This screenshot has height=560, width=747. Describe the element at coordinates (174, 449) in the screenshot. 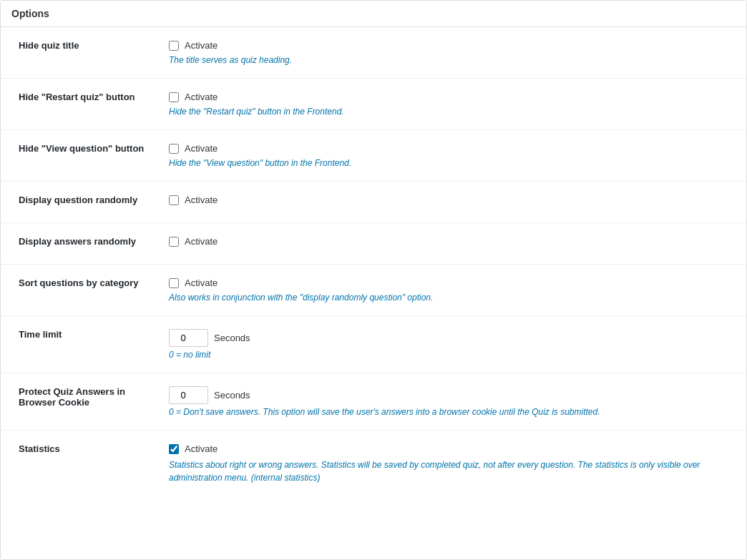

I see `checkbox-statistics` at that location.